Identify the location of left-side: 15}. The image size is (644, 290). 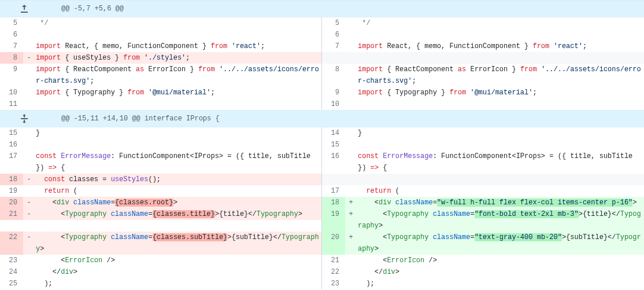
(161, 133).